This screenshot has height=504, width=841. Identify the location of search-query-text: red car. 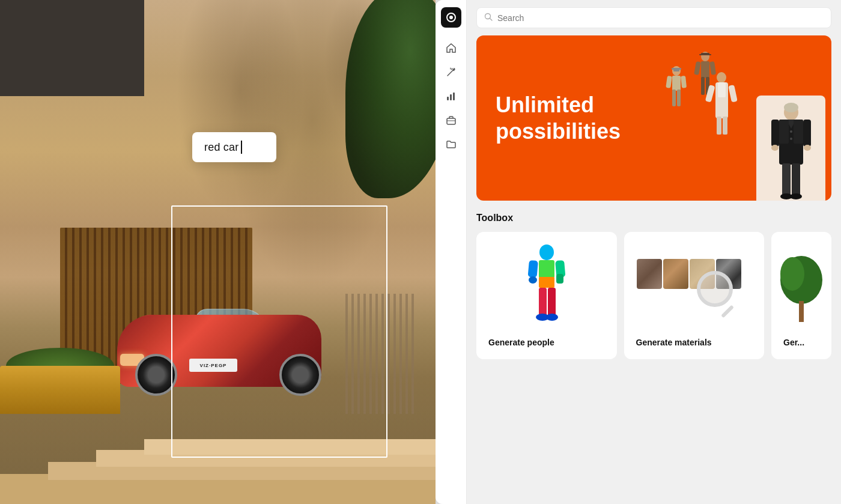
(221, 148).